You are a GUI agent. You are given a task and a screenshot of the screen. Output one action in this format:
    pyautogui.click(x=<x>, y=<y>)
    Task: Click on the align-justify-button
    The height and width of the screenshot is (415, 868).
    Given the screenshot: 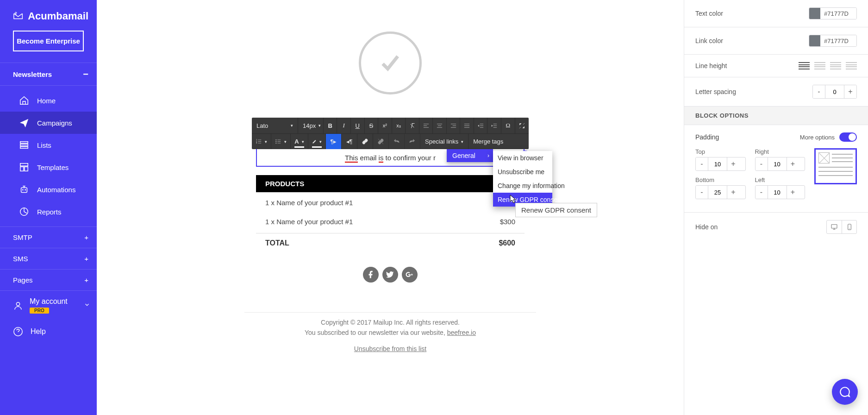 What is the action you would take?
    pyautogui.click(x=467, y=126)
    